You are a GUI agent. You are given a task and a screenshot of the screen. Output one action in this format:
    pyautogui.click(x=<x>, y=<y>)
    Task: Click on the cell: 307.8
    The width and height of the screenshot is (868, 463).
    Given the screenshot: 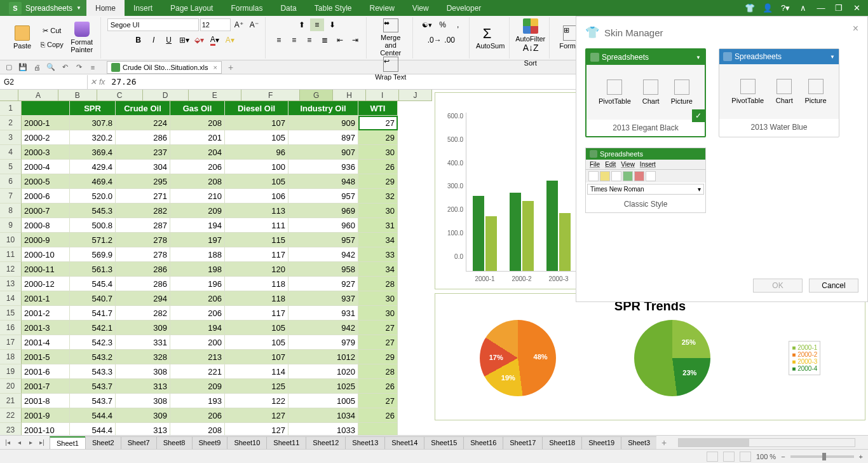 What is the action you would take?
    pyautogui.click(x=93, y=123)
    